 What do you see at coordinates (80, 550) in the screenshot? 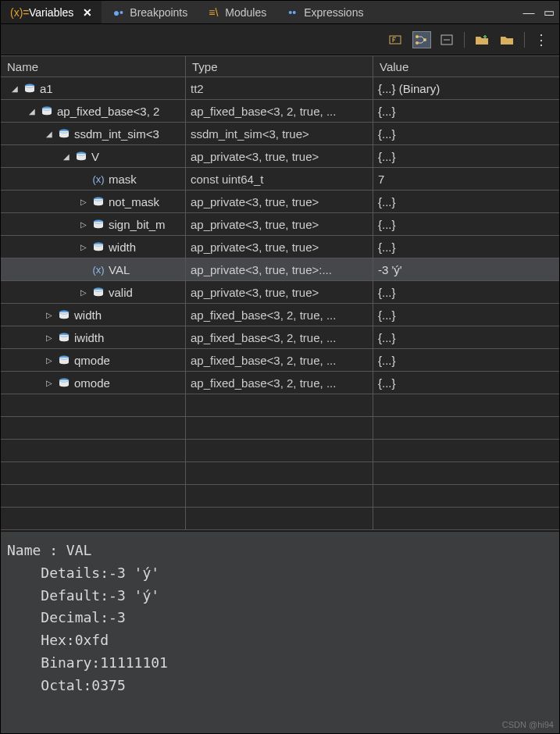
I see `detail-name-value: VAL` at bounding box center [80, 550].